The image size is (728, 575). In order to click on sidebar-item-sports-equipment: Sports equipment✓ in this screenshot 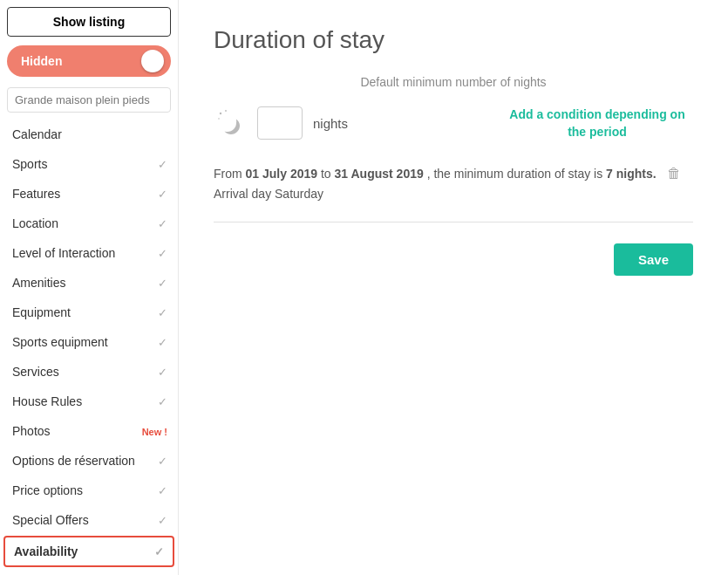, I will do `click(89, 342)`.